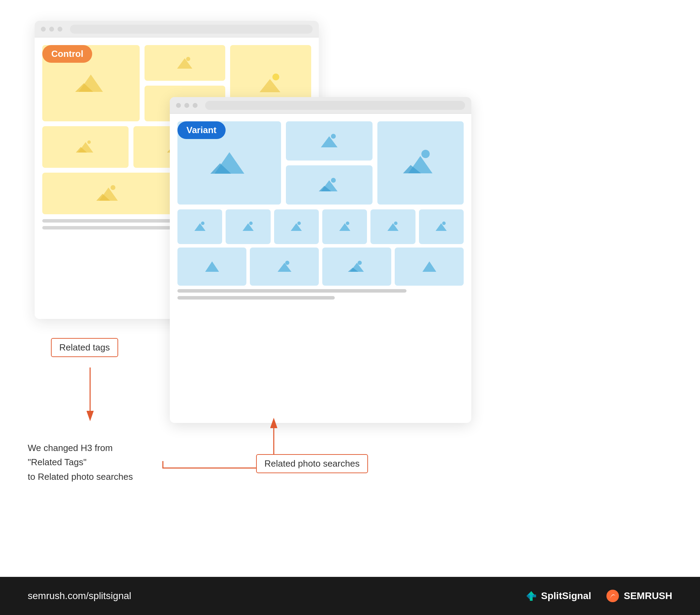 The height and width of the screenshot is (615, 700). Describe the element at coordinates (420, 163) in the screenshot. I see `blue-mountain-large2` at that location.